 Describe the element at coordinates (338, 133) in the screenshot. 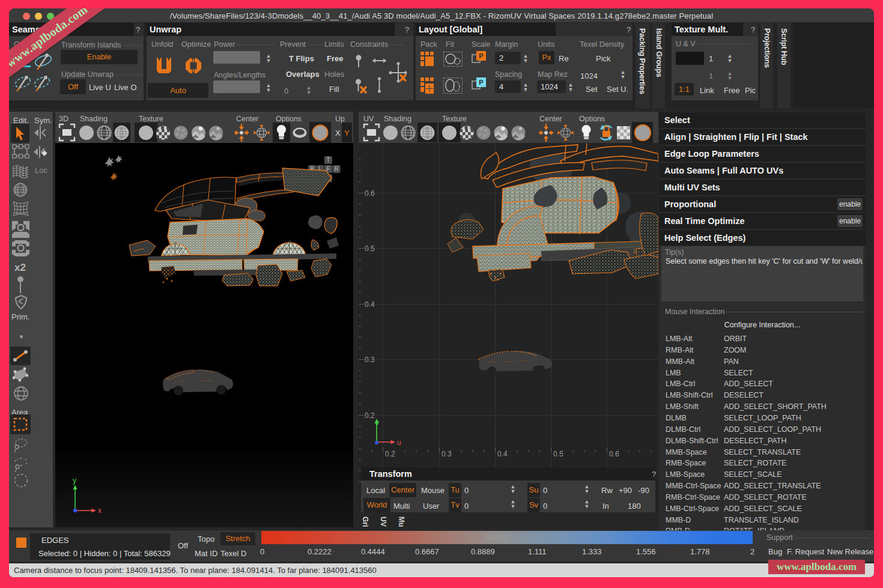

I see `svg-text: X` at that location.